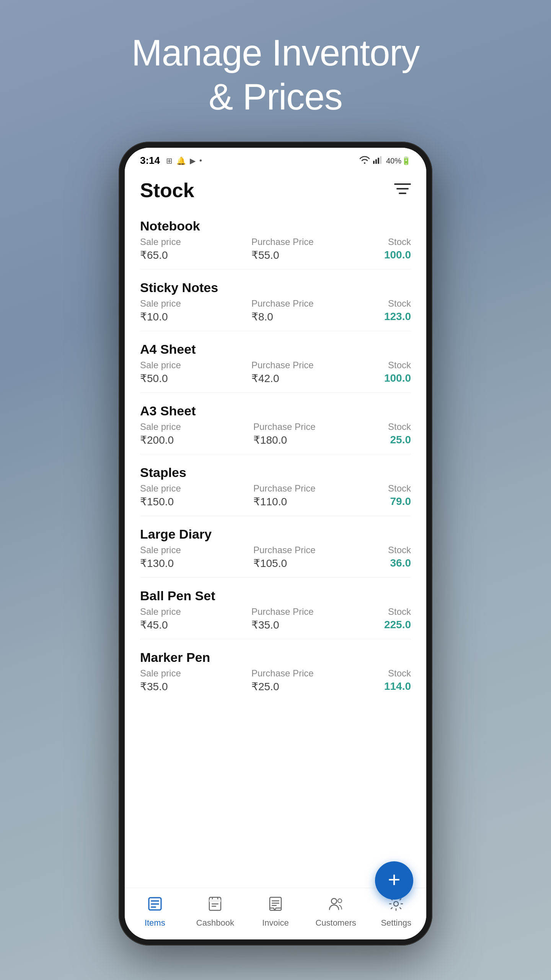  I want to click on sale-price-col: Sale price ₹130.0, so click(161, 557).